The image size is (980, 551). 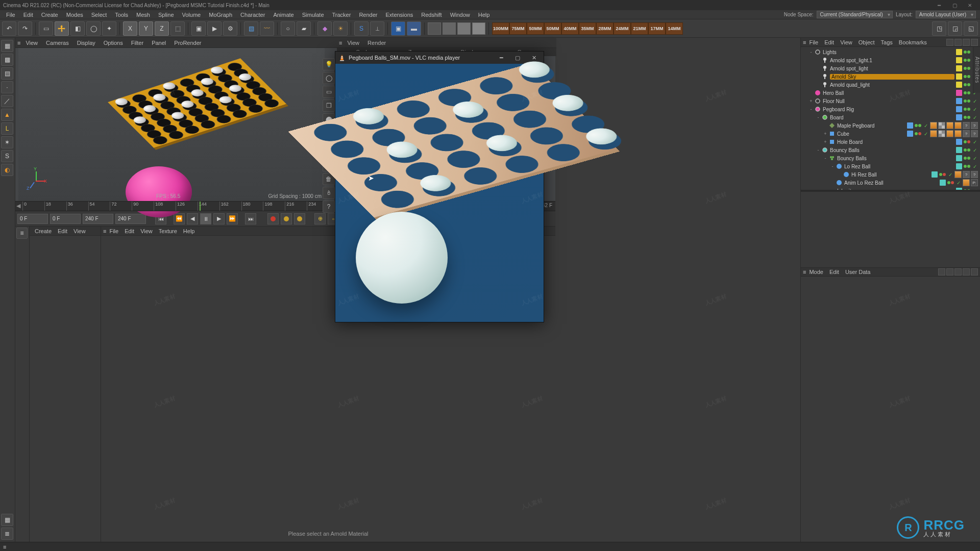 I want to click on render-pv-button: ▶, so click(x=214, y=29).